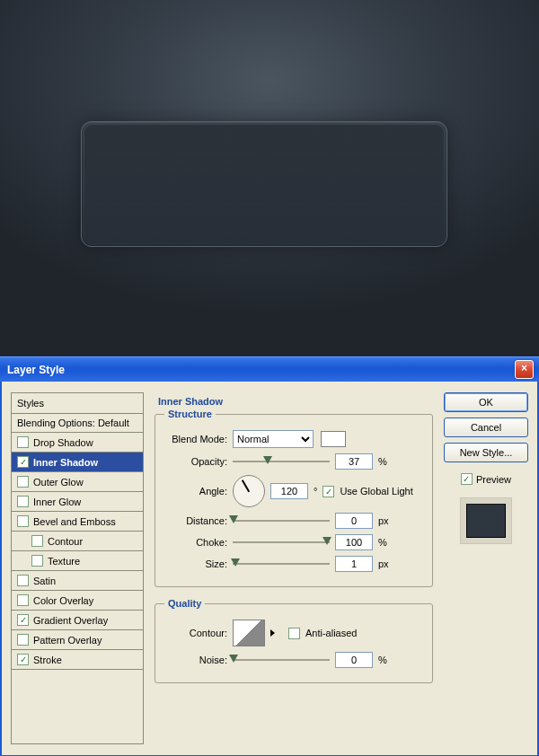 The height and width of the screenshot is (756, 539). Describe the element at coordinates (281, 462) in the screenshot. I see `opacity-slider` at that location.